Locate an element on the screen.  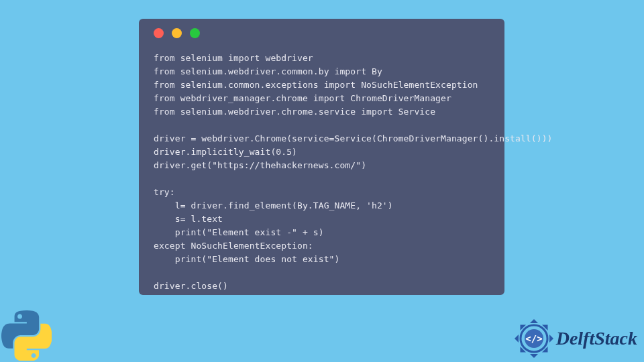
minimize-icon is located at coordinates (177, 34).